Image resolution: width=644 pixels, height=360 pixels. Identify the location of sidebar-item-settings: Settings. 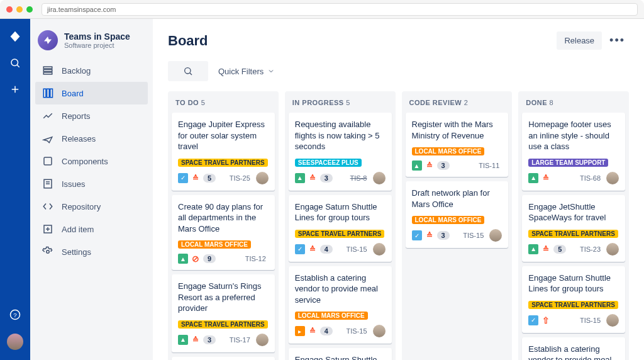
(92, 252).